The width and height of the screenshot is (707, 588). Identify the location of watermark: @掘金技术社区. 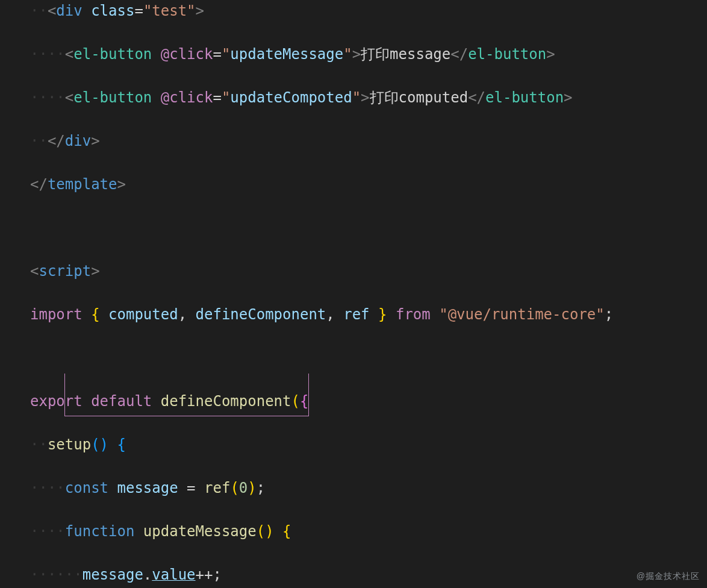
(668, 577).